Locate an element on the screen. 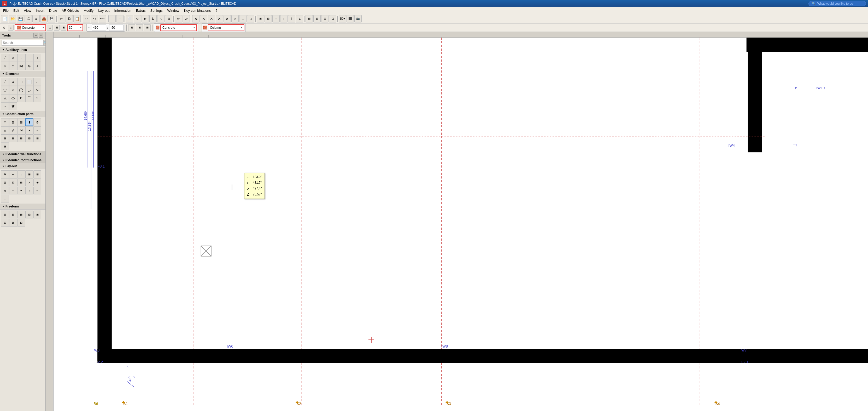  tool-circle-sym: ○ is located at coordinates (13, 191).